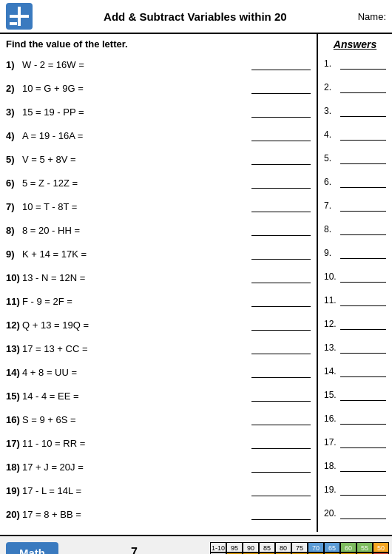 The image size is (392, 554). What do you see at coordinates (316, 547) in the screenshot?
I see `score-cell: 70` at bounding box center [316, 547].